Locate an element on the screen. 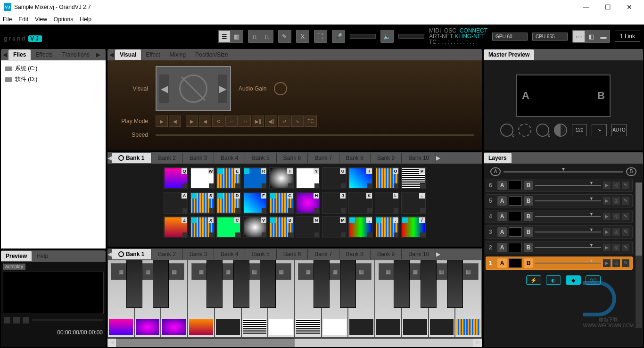  speaker-button: 🔈 is located at coordinates (387, 36).